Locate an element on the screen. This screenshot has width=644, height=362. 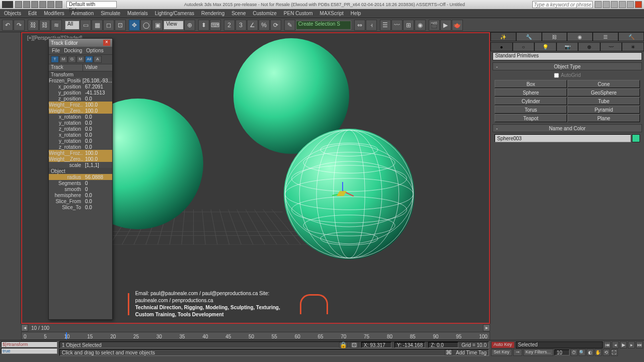
selection-filter-dropdown: All is located at coordinates (72, 25).